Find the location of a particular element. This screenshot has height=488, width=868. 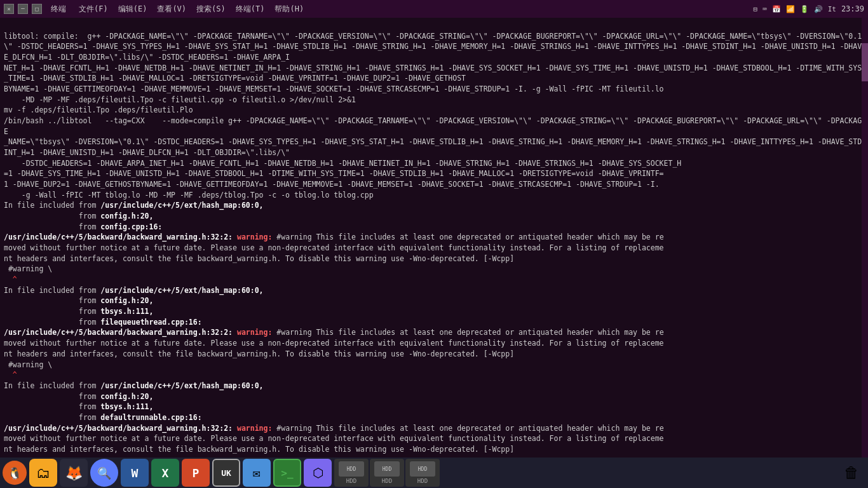

taskbar-files-icon: 🗂 is located at coordinates (43, 473).